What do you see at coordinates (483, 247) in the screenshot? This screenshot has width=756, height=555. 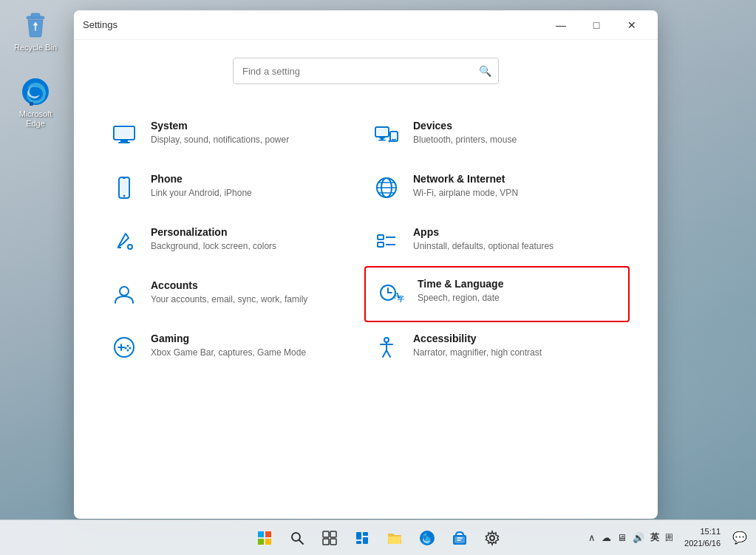 I see `apps-desc: Uninstall, defaults, optional features` at bounding box center [483, 247].